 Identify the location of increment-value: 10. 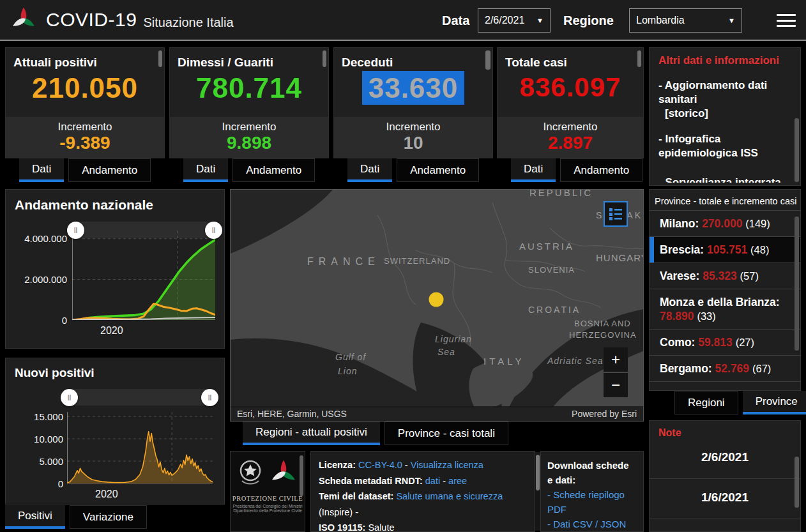
(413, 143).